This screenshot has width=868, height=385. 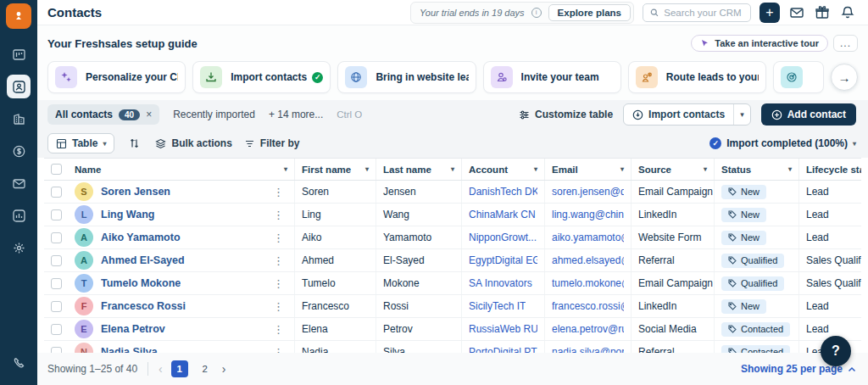 What do you see at coordinates (504, 329) in the screenshot?
I see `account-link: RussiaWeb RU` at bounding box center [504, 329].